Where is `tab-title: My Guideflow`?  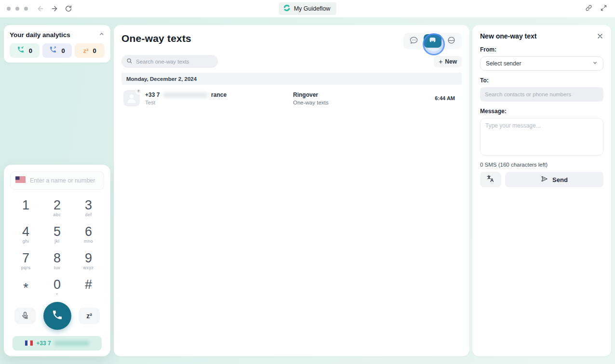 tab-title: My Guideflow is located at coordinates (312, 9).